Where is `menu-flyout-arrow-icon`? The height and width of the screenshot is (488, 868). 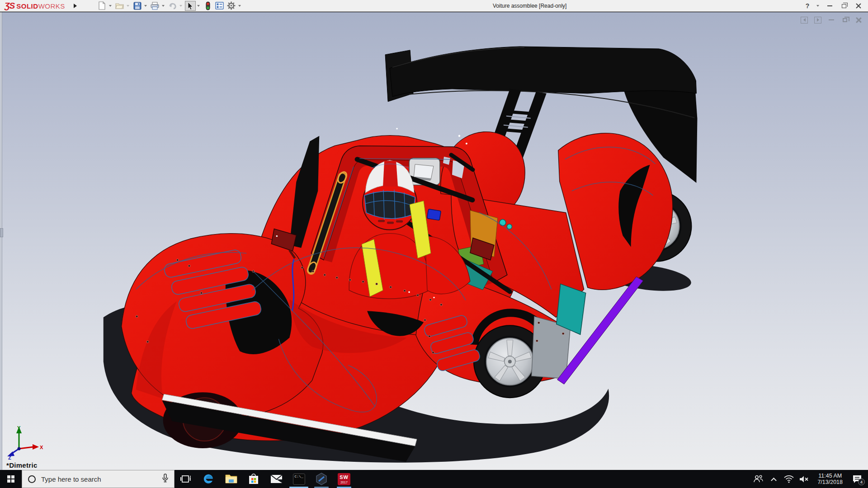
menu-flyout-arrow-icon is located at coordinates (75, 6).